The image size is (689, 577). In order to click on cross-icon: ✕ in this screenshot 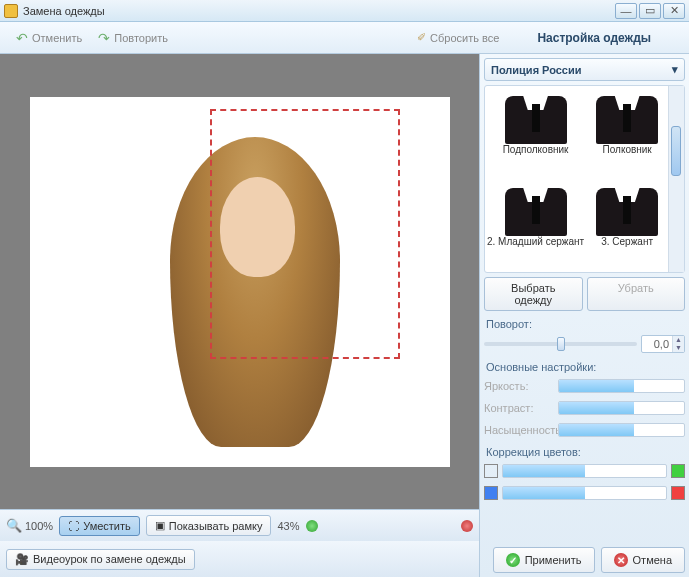, I will do `click(621, 560)`.